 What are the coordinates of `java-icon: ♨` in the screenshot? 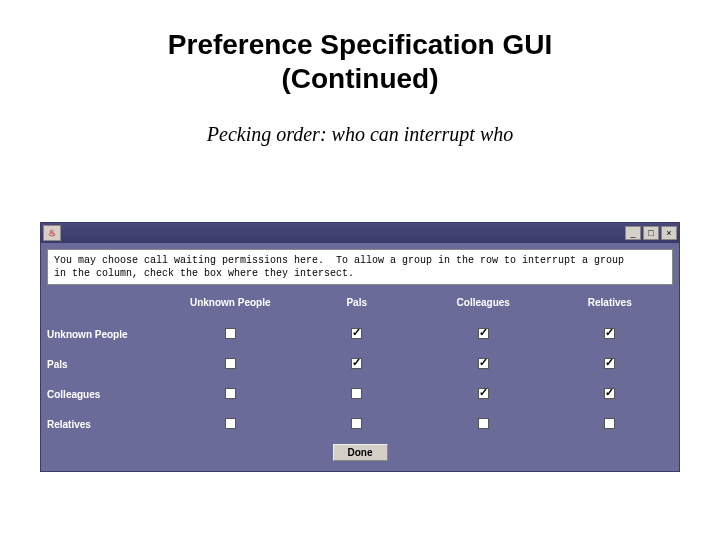 It's located at (52, 233).